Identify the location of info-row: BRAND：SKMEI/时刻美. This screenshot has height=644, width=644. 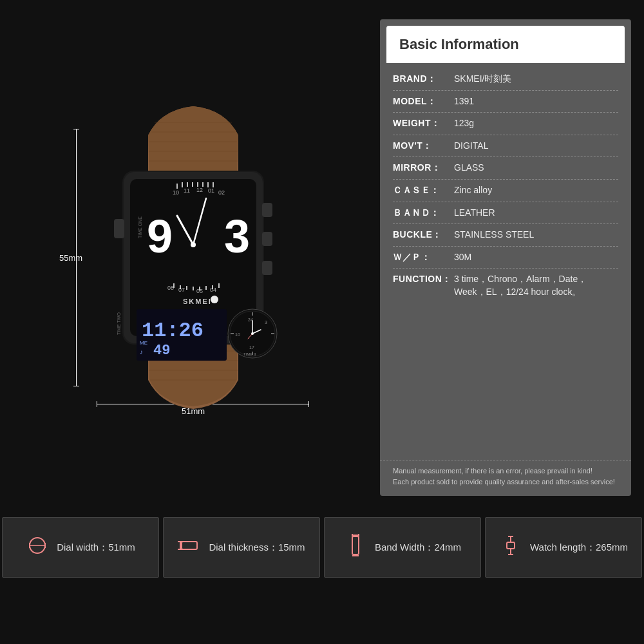
(506, 80).